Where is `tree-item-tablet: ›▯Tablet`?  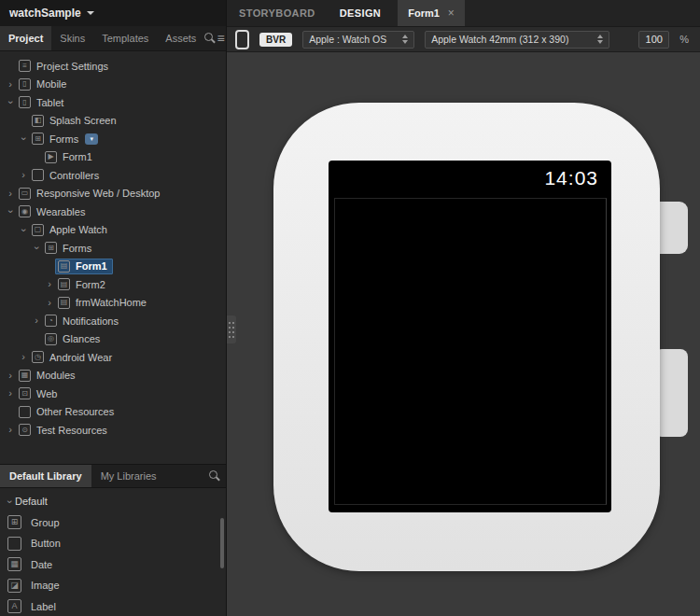
tree-item-tablet: ›▯Tablet is located at coordinates (113, 103).